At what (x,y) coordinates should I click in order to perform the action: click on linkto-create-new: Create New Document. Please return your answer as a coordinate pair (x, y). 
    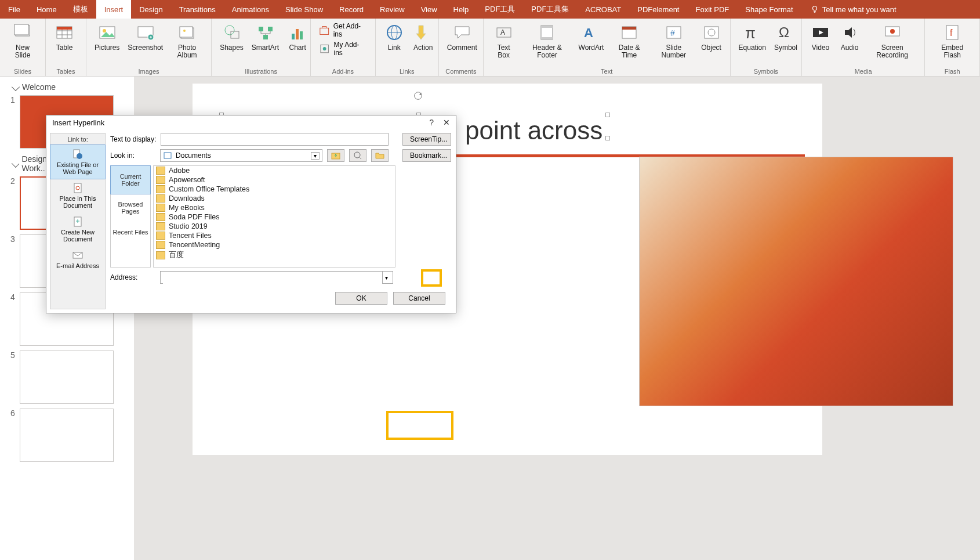
    Looking at the image, I should click on (78, 229).